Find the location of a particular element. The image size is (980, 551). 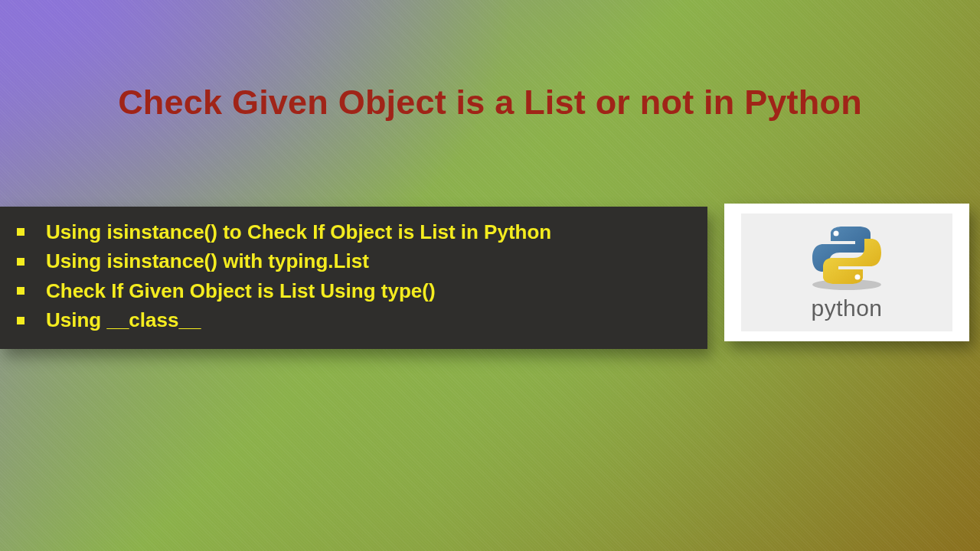

bullet-item: Using __class__ is located at coordinates (354, 320).